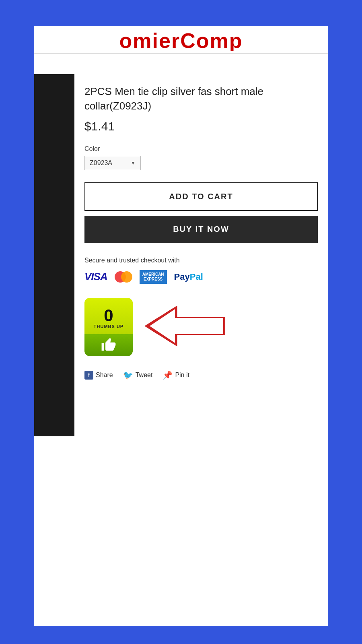 The height and width of the screenshot is (644, 362). What do you see at coordinates (153, 277) in the screenshot?
I see `amex-icon: AMERICAN EXPRESS` at bounding box center [153, 277].